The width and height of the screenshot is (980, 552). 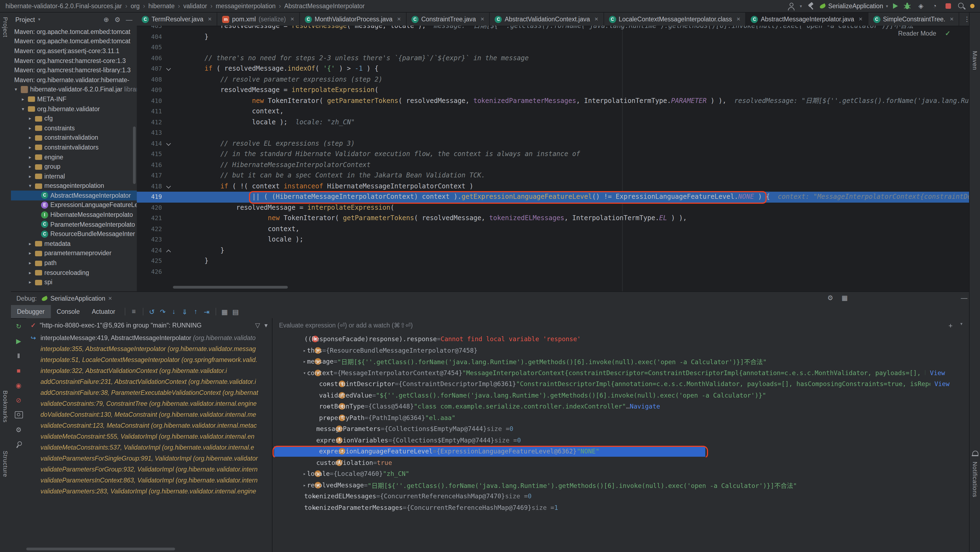 I want to click on update-indicator-icon, so click(x=972, y=6).